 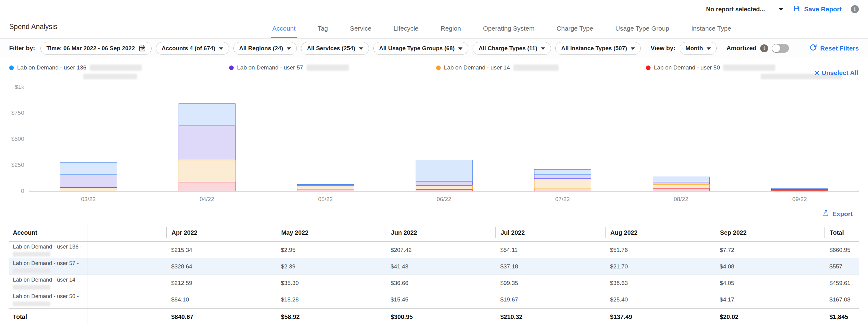 I want to click on filter-pill-all-services: All Services (254), so click(x=335, y=48).